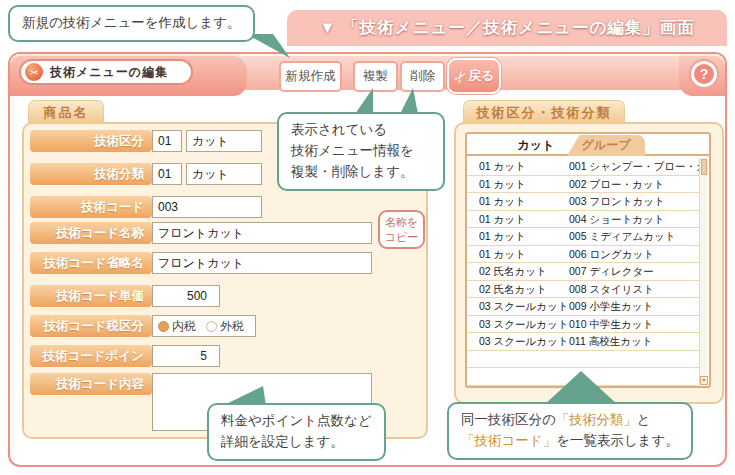 The height and width of the screenshot is (475, 735). Describe the element at coordinates (177, 326) in the screenshot. I see `tax-option-inclusive: 内税` at that location.